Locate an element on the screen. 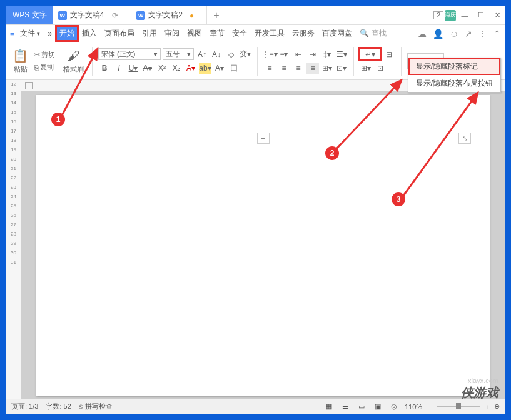 The image size is (511, 420). more-icon: ⋮ is located at coordinates (483, 34).